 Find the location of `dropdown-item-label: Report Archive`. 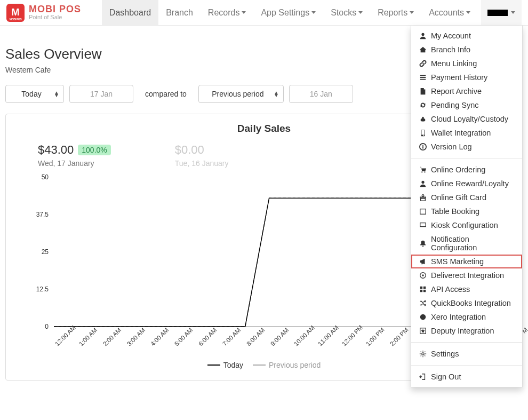

dropdown-item-label: Report Archive is located at coordinates (457, 91).